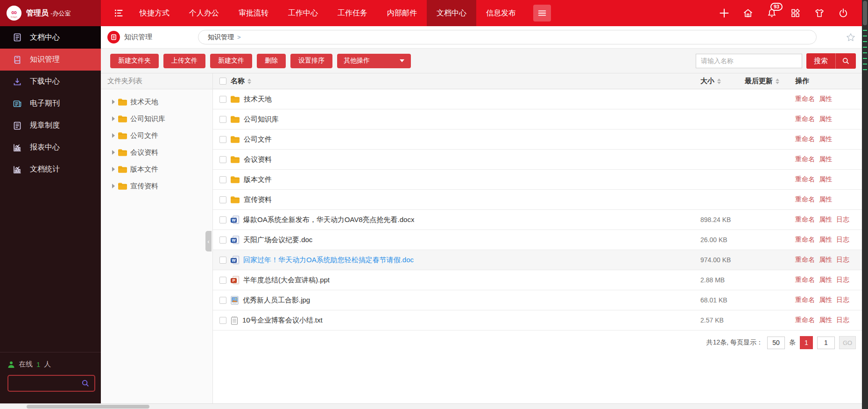 Image resolution: width=868 pixels, height=409 pixels. I want to click on nav-item-工作中心: 工作中心, so click(303, 13).